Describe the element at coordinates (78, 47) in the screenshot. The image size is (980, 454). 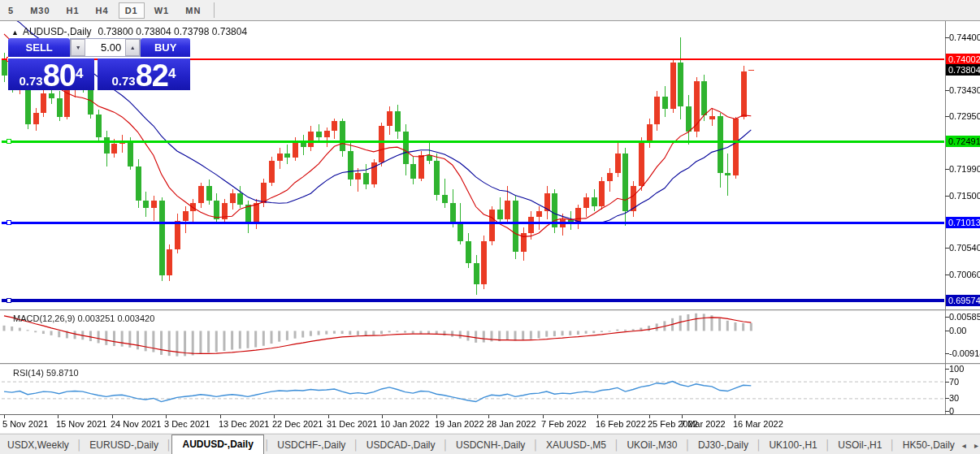
I see `chevron-down-icon: ▼` at that location.